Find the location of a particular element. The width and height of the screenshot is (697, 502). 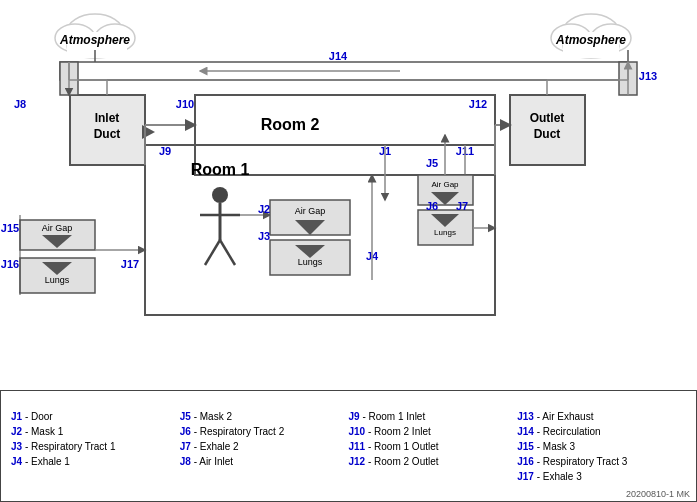

legend-j8-label: J8 is located at coordinates (186, 462).